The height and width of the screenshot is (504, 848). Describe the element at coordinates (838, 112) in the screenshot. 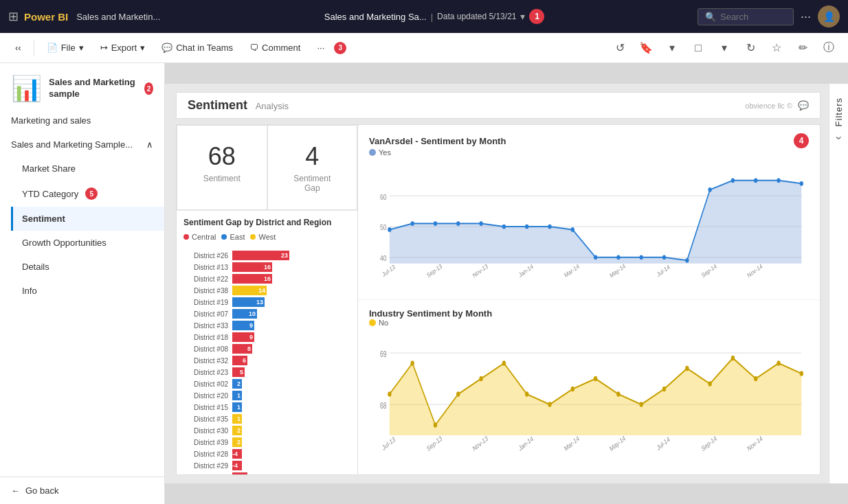

I see `filters-label: Filters` at that location.